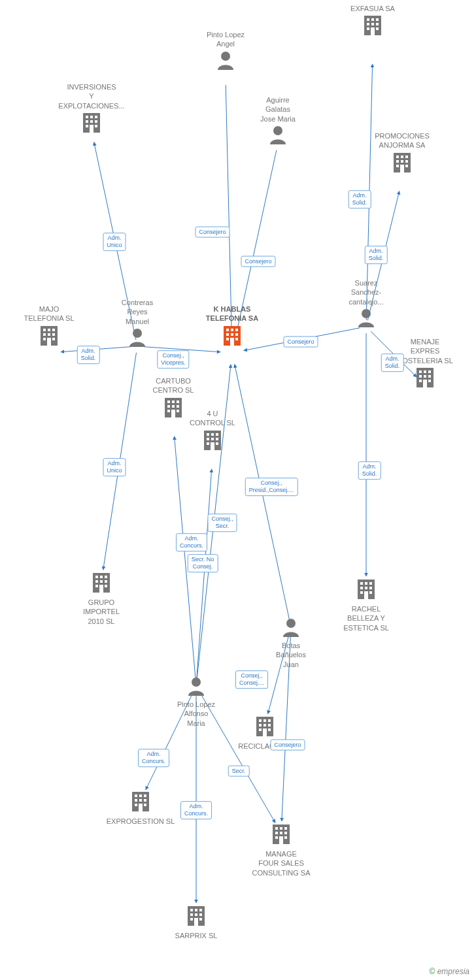  What do you see at coordinates (291, 655) in the screenshot?
I see `node-label: Botas Bañuelos Juan` at bounding box center [291, 655].